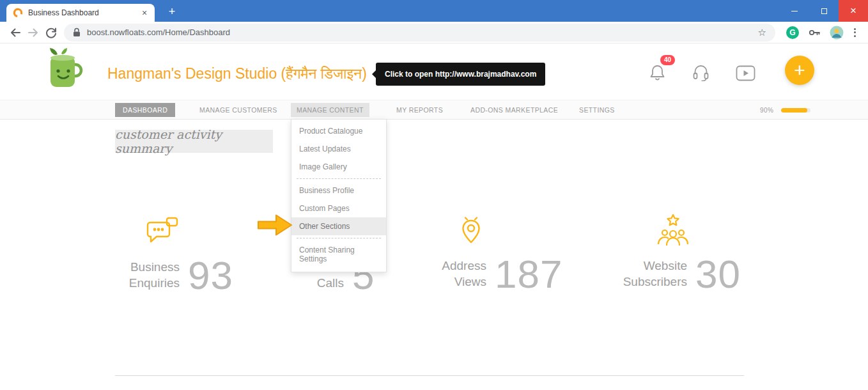  Describe the element at coordinates (796, 110) in the screenshot. I see `profile-completion-bar` at that location.